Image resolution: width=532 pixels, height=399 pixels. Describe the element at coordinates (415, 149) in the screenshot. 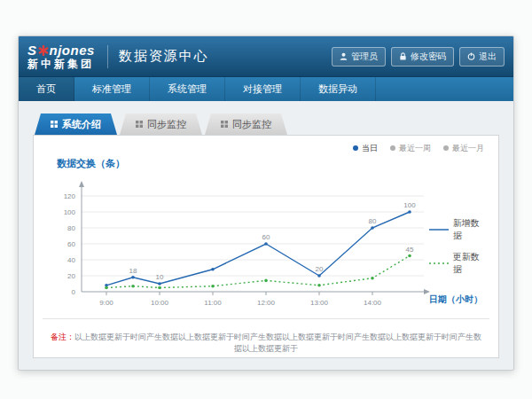

I see `filter-label: 最近一周` at that location.